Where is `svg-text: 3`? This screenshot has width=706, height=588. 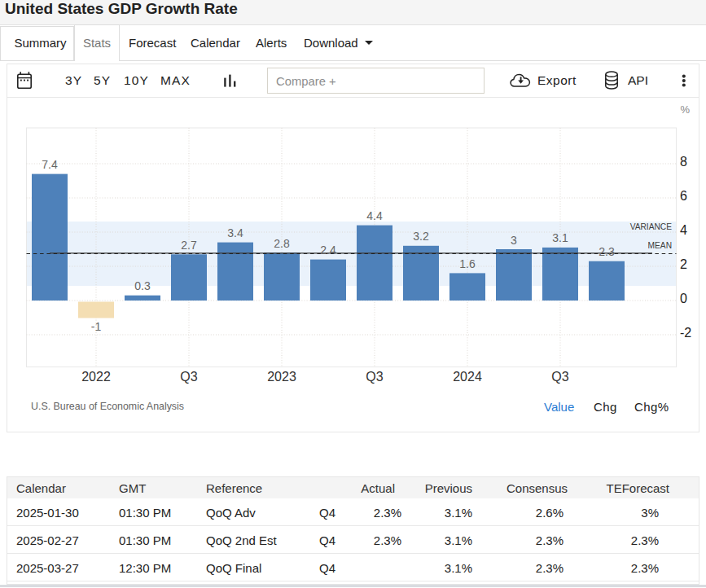
svg-text: 3 is located at coordinates (514, 240).